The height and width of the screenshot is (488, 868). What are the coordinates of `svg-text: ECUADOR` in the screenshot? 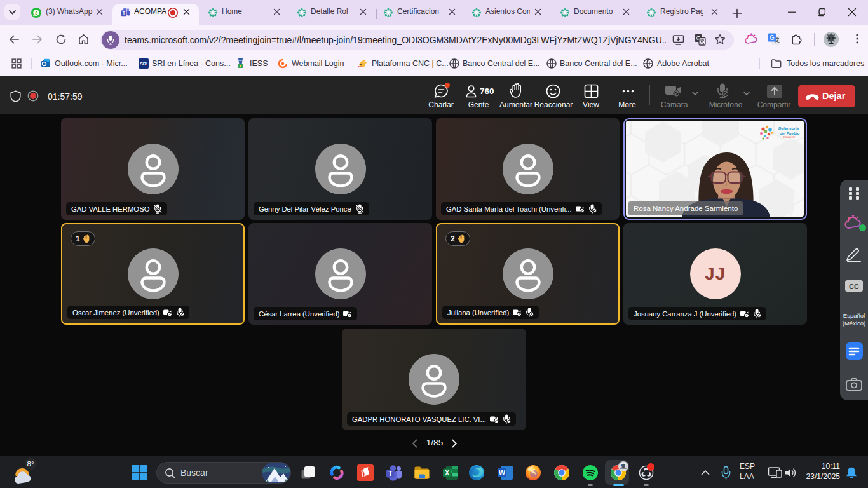 It's located at (789, 137).